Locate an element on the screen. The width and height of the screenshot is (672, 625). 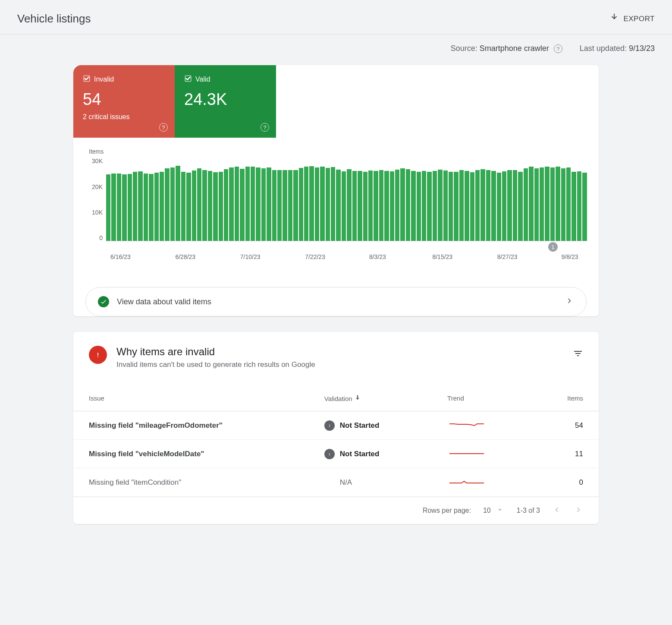
col-validation: Validation is located at coordinates (370, 398).